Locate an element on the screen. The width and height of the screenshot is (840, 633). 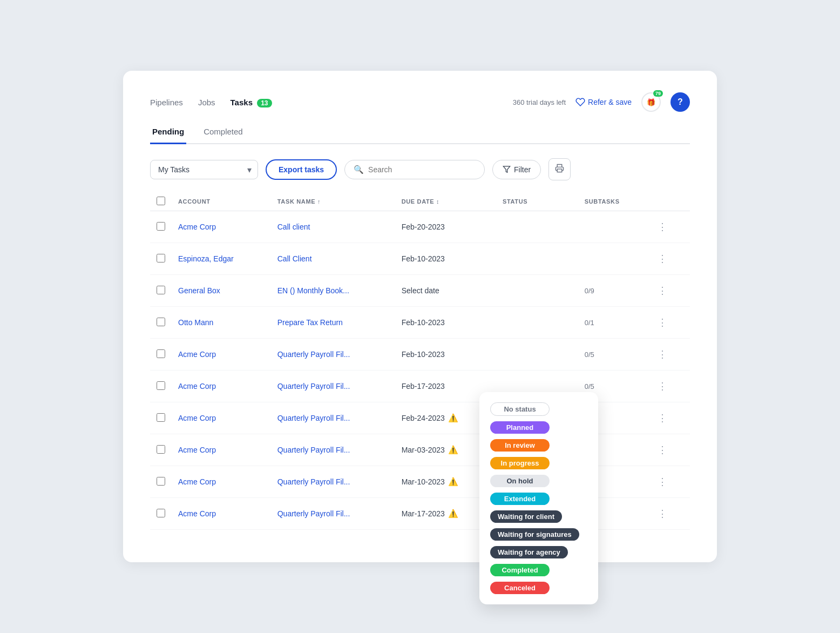
status-option-pill: In progress is located at coordinates (520, 463).